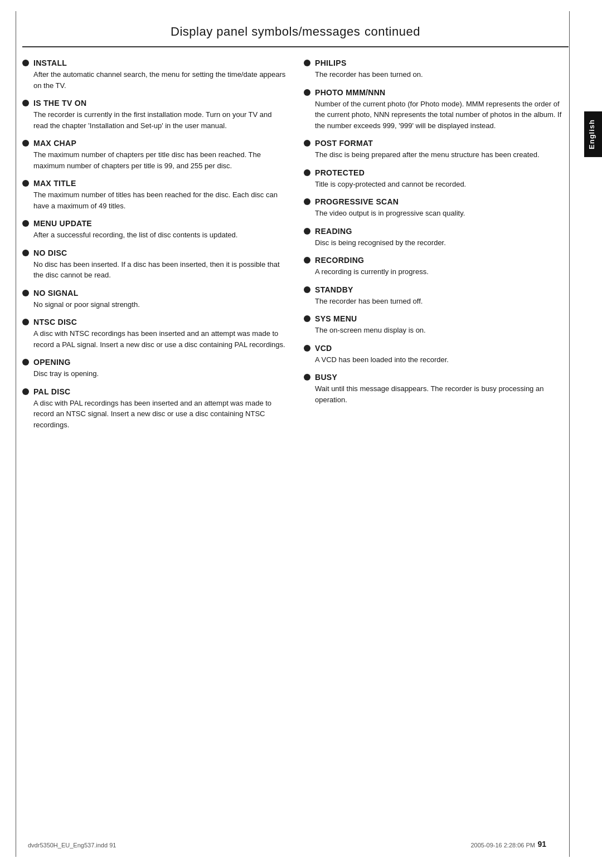 The image size is (602, 868). Describe the element at coordinates (50, 63) in the screenshot. I see `entry-title-install: INSTALL` at that location.